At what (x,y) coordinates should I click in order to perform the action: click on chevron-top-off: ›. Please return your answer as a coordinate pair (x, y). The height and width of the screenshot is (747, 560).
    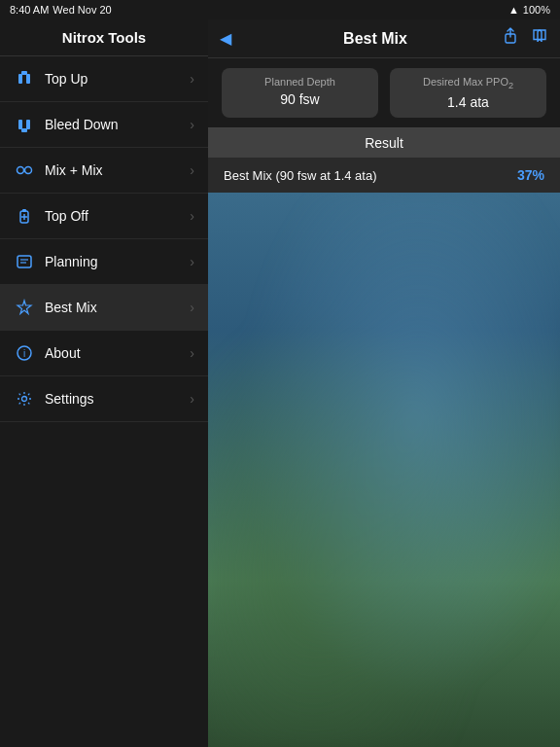
    Looking at the image, I should click on (192, 216).